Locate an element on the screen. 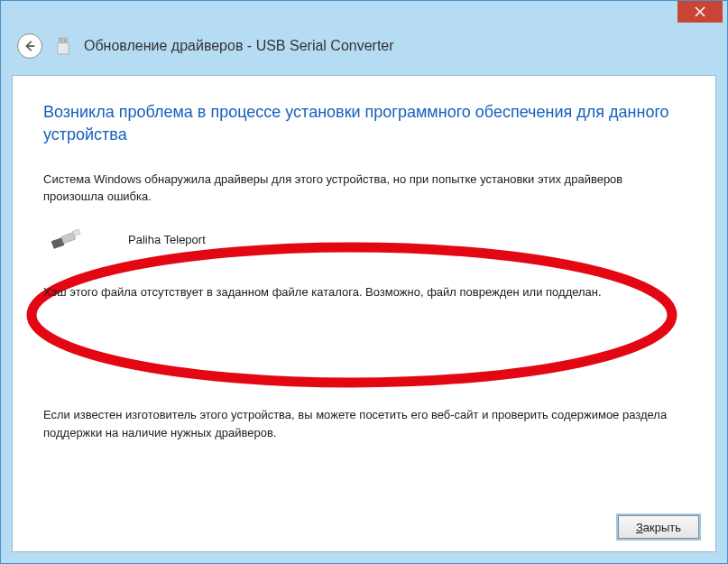 Image resolution: width=728 pixels, height=564 pixels. close-button-mnemonic: З is located at coordinates (640, 527).